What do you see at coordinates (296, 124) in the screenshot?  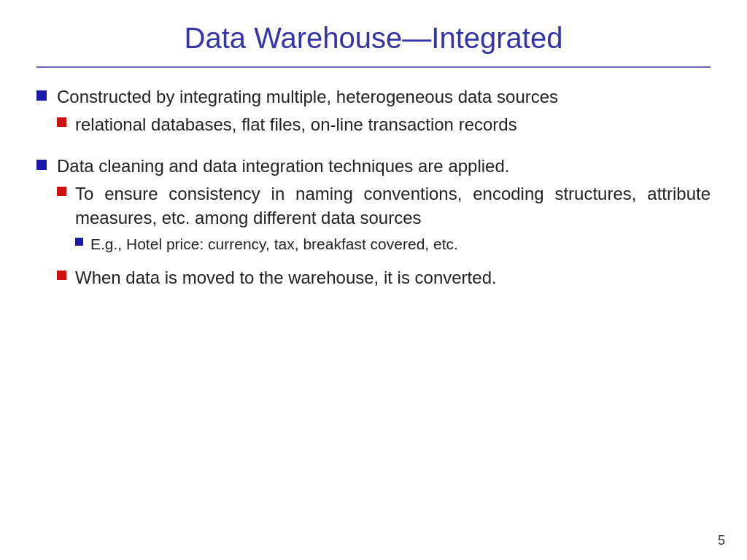 I see `item-text: relational databases, flat files, on-lin…` at bounding box center [296, 124].